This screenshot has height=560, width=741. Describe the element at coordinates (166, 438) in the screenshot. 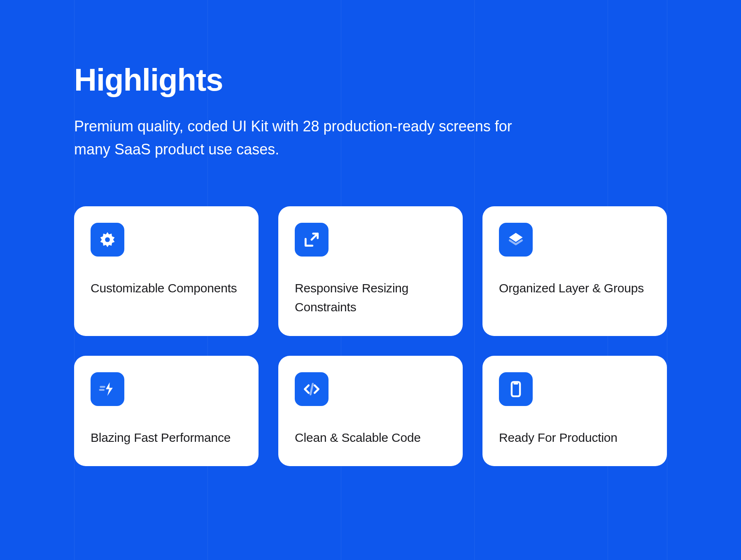

I see `feature-card-title: Blazing Fast Performance` at that location.